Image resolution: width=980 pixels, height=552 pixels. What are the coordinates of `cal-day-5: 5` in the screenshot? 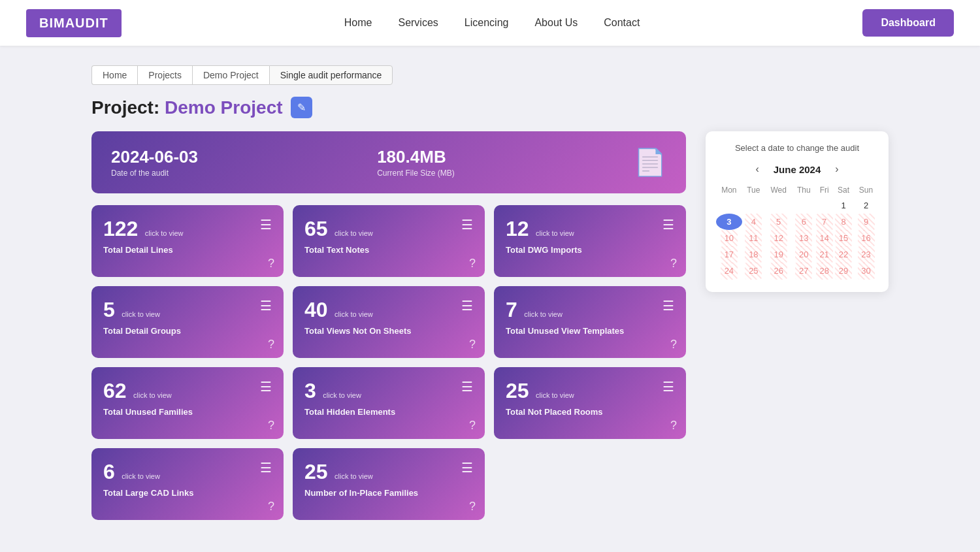 It's located at (779, 222).